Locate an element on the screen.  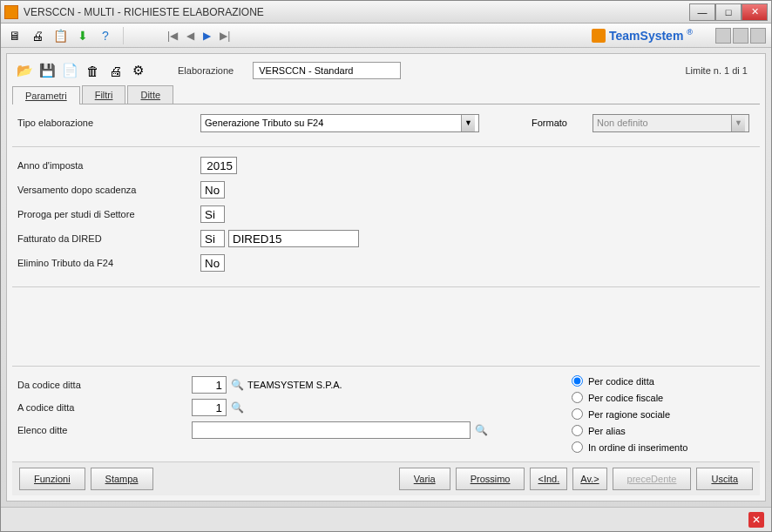
radio-group: Per codice ditta Per codice fiscale Per … is located at coordinates (654, 414).